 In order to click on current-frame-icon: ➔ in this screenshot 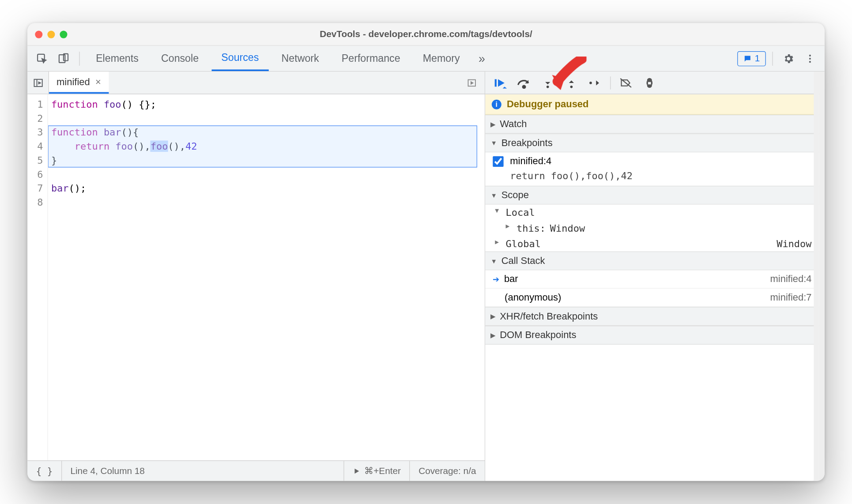, I will do `click(496, 279)`.